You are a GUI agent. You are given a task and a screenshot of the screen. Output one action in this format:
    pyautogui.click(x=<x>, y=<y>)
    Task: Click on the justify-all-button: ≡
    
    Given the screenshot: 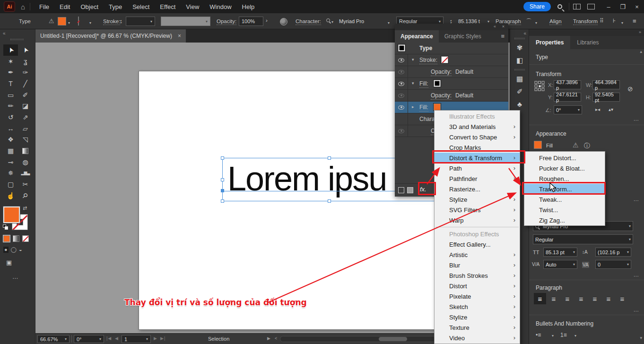 What is the action you would take?
    pyautogui.click(x=622, y=299)
    